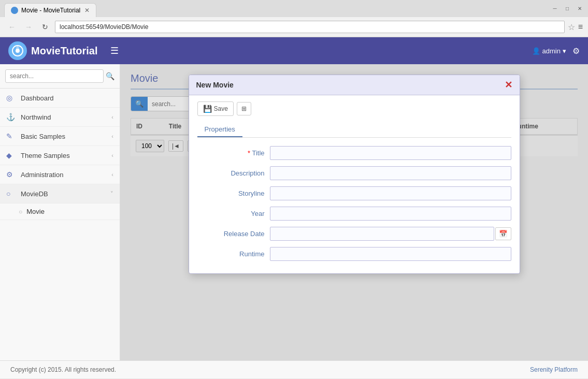 Image resolution: width=588 pixels, height=379 pixels. Describe the element at coordinates (231, 173) in the screenshot. I see `description-label: Description` at that location.